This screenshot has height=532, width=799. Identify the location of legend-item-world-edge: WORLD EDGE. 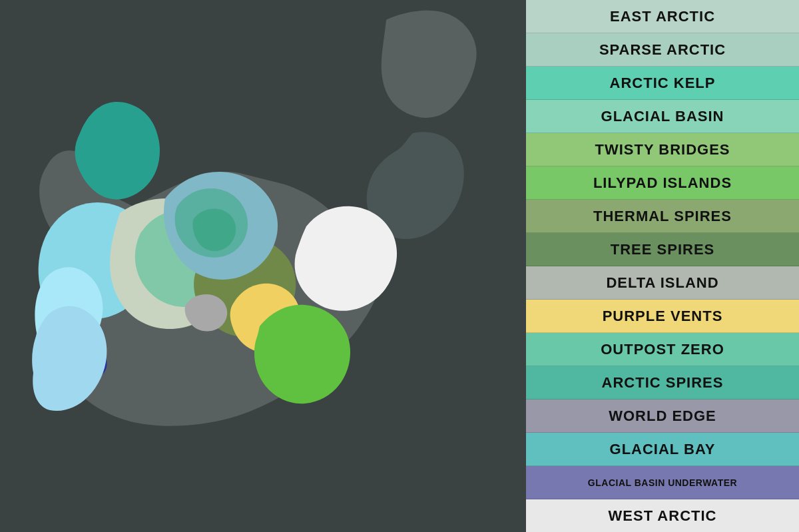
(663, 416).